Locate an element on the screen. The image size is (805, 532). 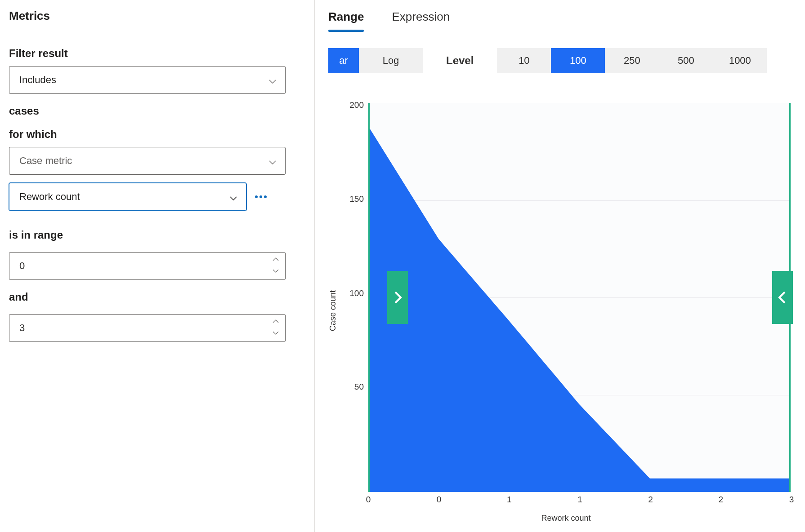
range-min-decrement is located at coordinates (276, 271).